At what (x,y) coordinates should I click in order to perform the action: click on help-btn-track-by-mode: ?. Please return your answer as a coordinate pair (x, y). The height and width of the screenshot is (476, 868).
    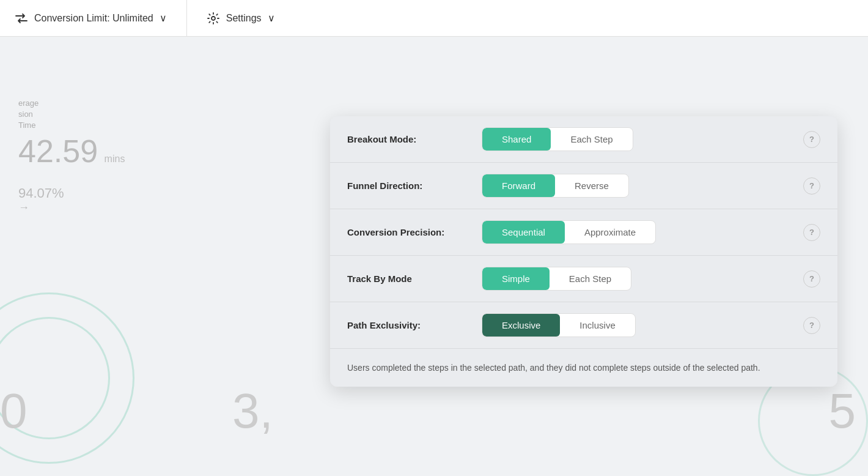
    Looking at the image, I should click on (812, 279).